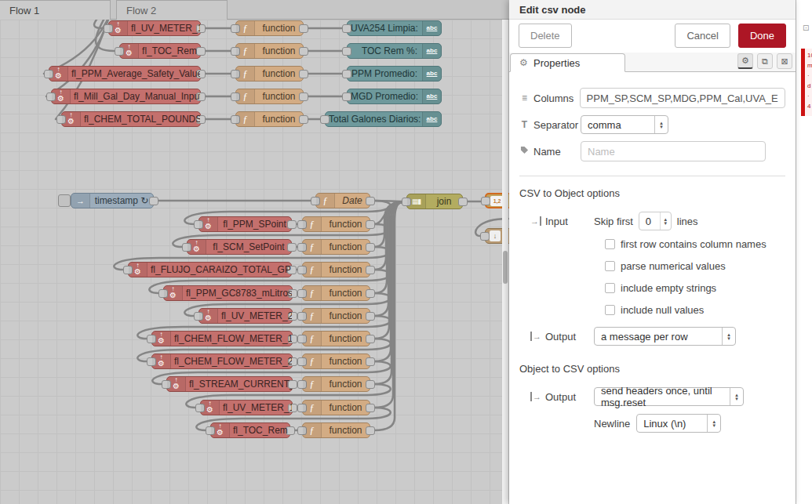  Describe the element at coordinates (250, 430) in the screenshot. I see `node-fl-toc-rem-b: ↑⚙ fl_TOC_Rem` at that location.